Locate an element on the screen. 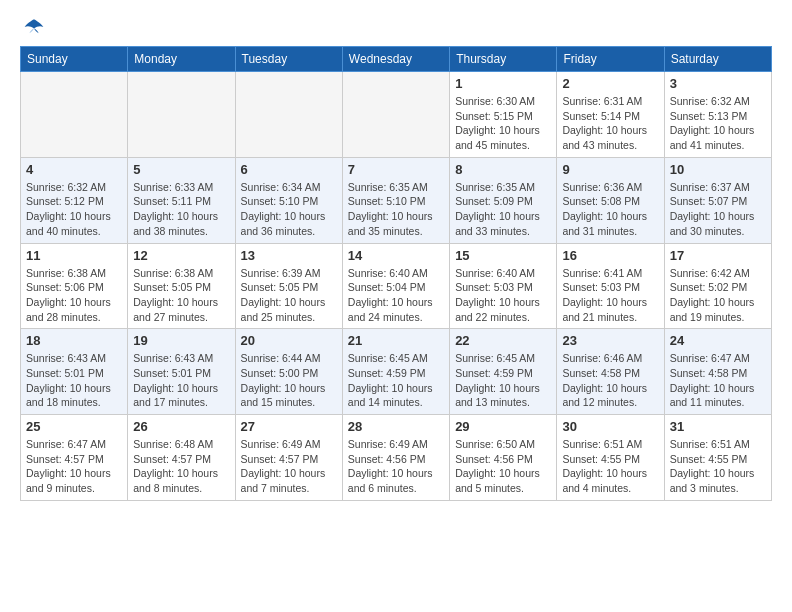 Image resolution: width=792 pixels, height=612 pixels. day-number: 3 is located at coordinates (718, 84).